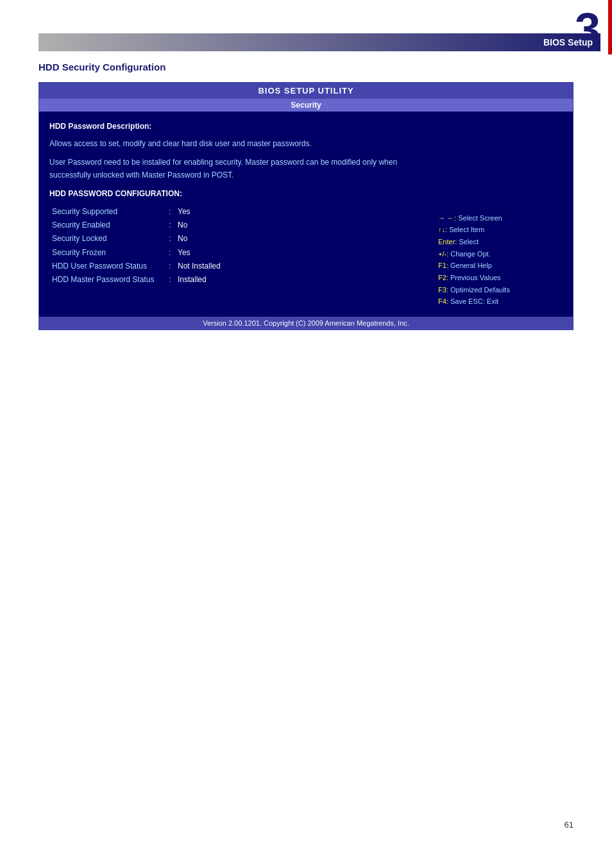 The image size is (612, 868). I want to click on config-label: Security Enabled, so click(107, 226).